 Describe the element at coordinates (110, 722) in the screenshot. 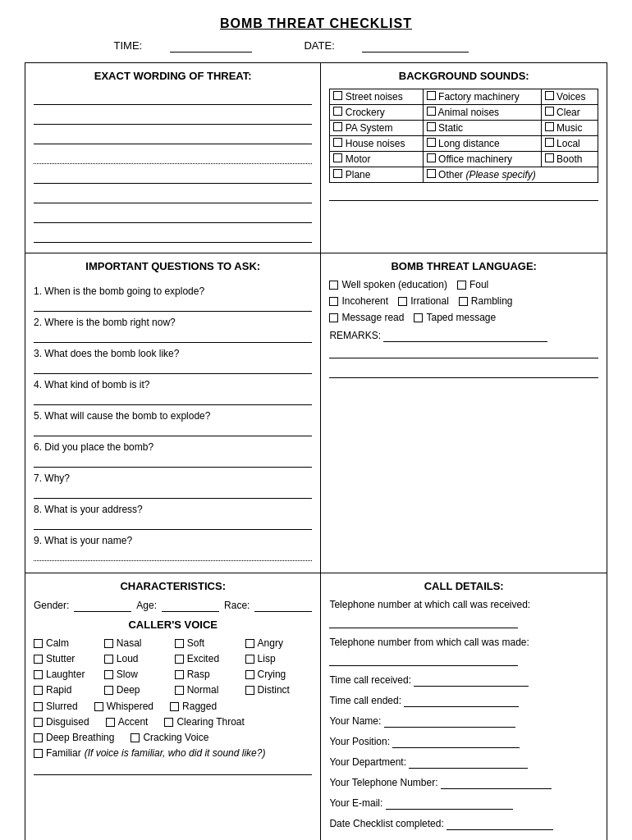

I see `cb-accent` at that location.